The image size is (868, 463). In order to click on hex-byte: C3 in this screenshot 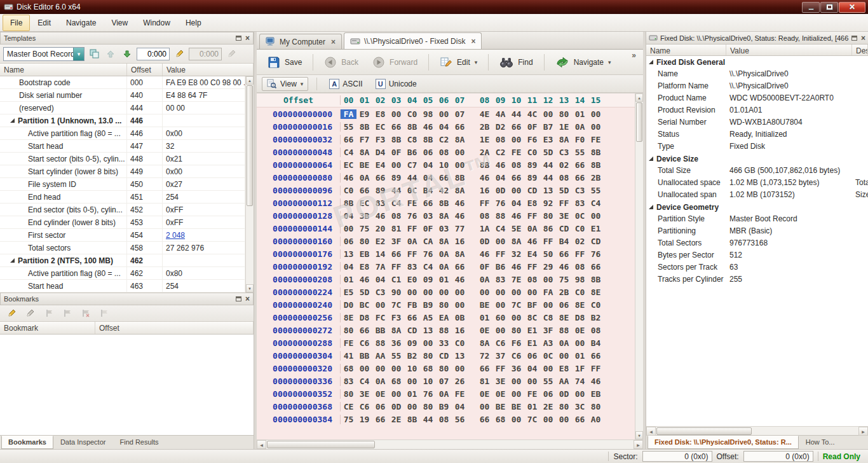, I will do `click(564, 153)`.